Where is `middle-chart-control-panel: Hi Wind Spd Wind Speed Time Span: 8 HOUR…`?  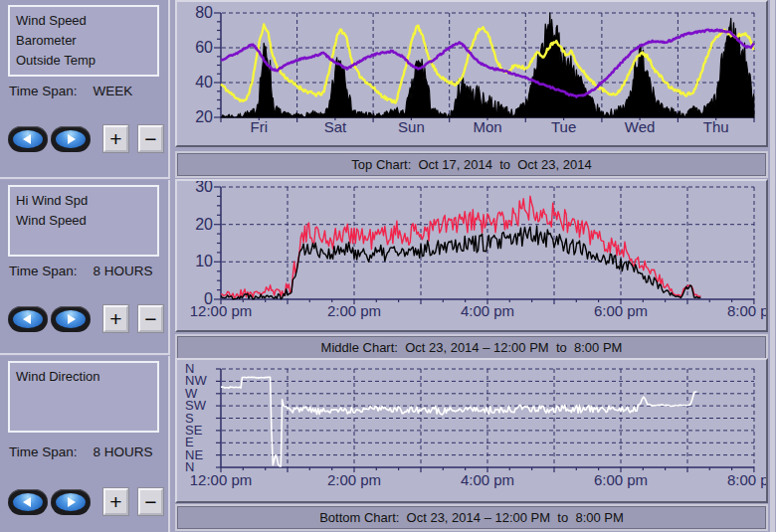 middle-chart-control-panel: Hi Wind Spd Wind Speed Time Span: 8 HOUR… is located at coordinates (86, 267).